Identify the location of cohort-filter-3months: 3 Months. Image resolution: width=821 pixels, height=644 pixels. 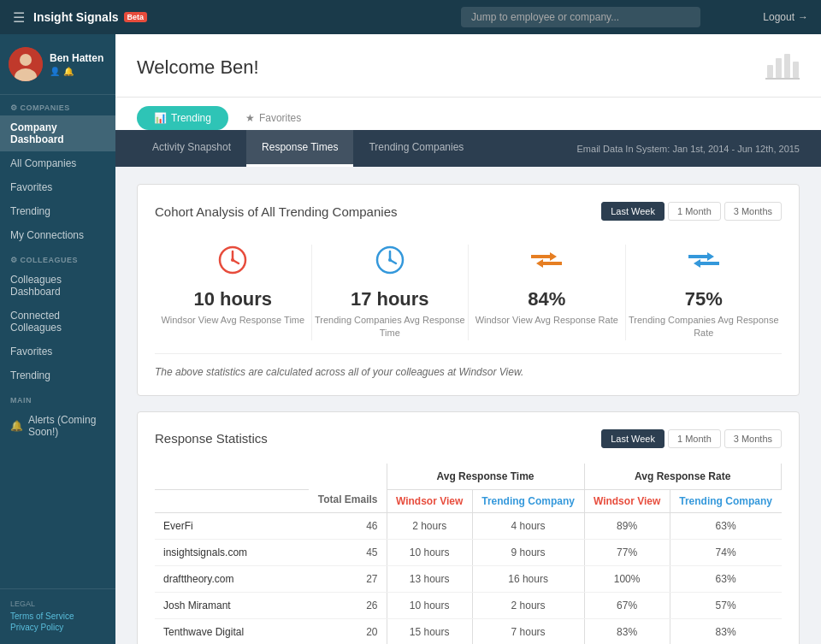
(753, 211).